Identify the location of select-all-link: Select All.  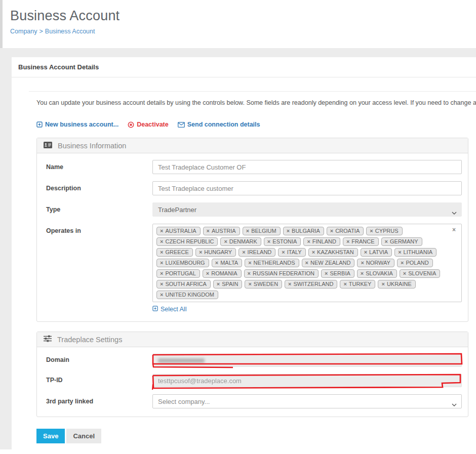
(169, 309).